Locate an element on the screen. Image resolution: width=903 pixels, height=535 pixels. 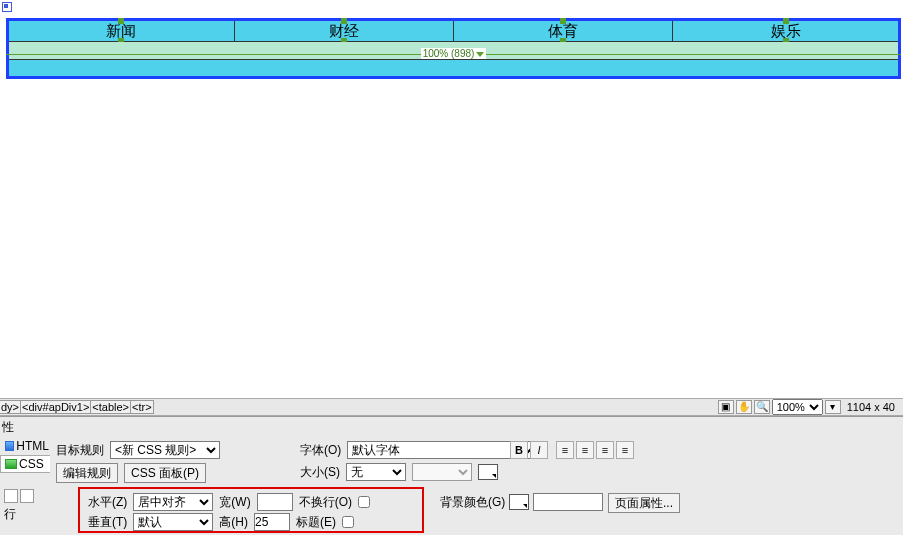
zoom-tool-icon: 🔍 is located at coordinates (762, 407).